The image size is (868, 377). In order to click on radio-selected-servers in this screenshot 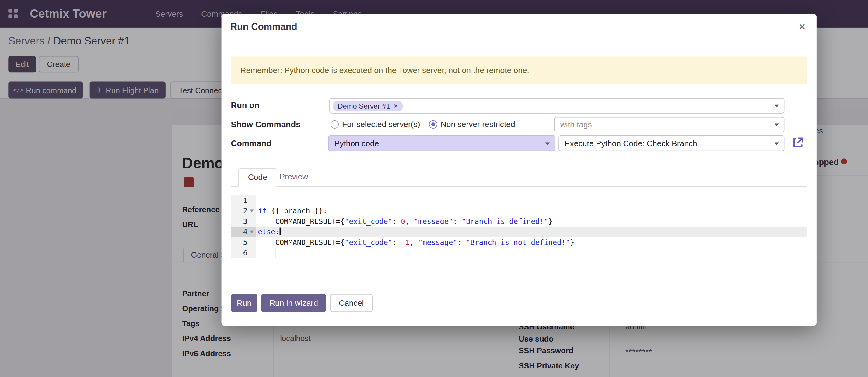, I will do `click(335, 124)`.